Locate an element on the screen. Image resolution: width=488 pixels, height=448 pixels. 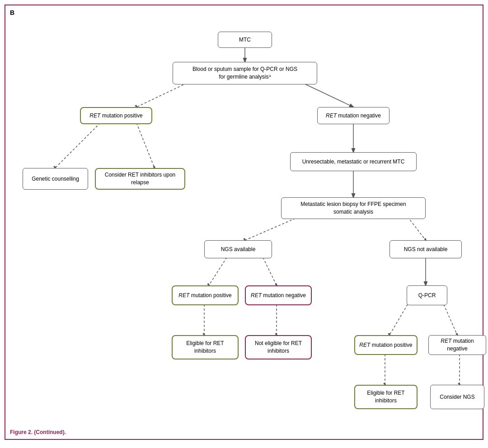
box-ret-positive-3: RET mutation positive is located at coordinates (386, 345).